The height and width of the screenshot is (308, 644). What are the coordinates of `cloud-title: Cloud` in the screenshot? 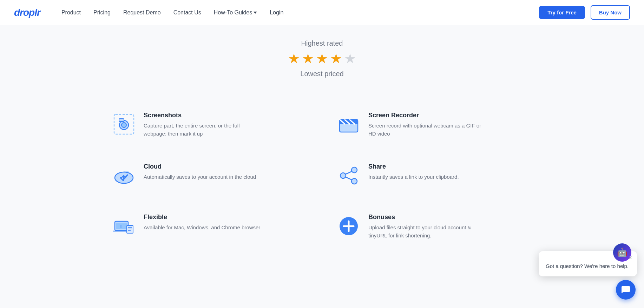 It's located at (200, 166).